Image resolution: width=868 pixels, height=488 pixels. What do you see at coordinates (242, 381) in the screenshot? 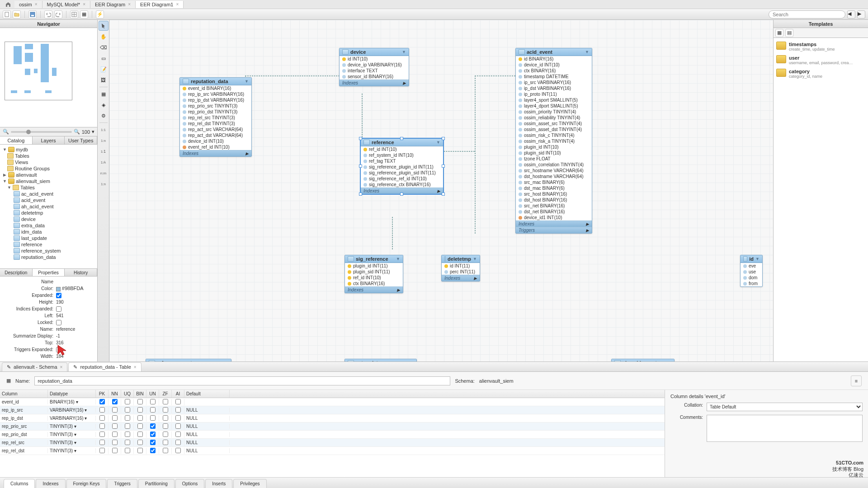
I see `table-name-input` at bounding box center [242, 381].